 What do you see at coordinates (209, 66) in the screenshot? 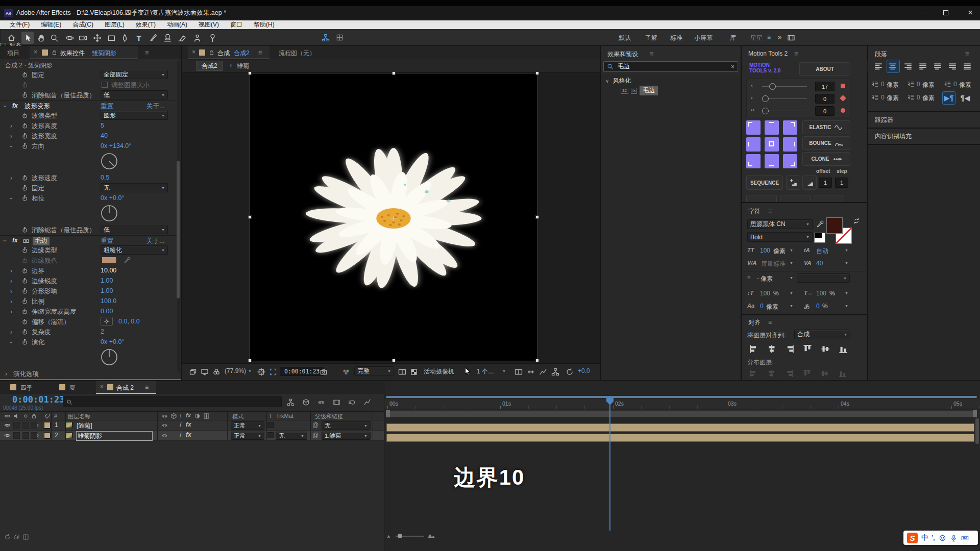
I see `comp-nav-current: 合成2` at bounding box center [209, 66].